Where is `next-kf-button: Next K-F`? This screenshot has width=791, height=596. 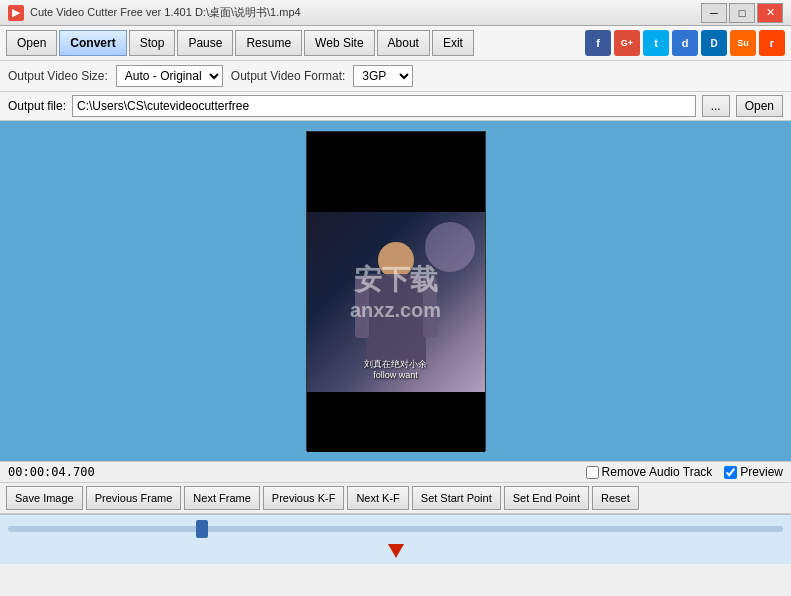
next-kf-button: Next K-F is located at coordinates (378, 498).